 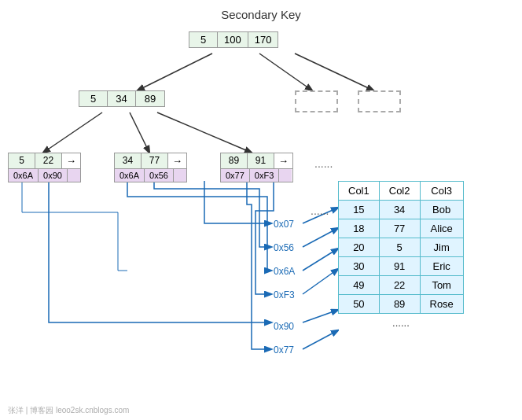 I want to click on ll2-sub2: 0x56, so click(x=159, y=175).